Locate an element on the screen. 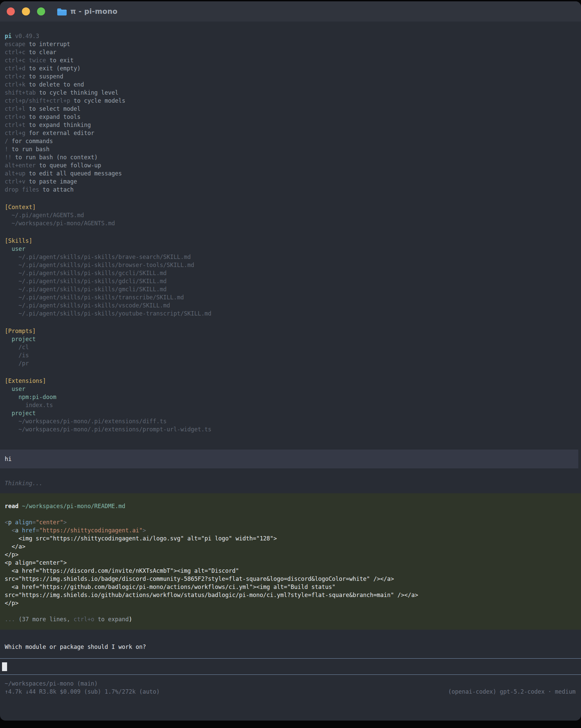 The width and height of the screenshot is (581, 728). code-line: <a href="https://discord.com/invite/nKXT… is located at coordinates (290, 571).